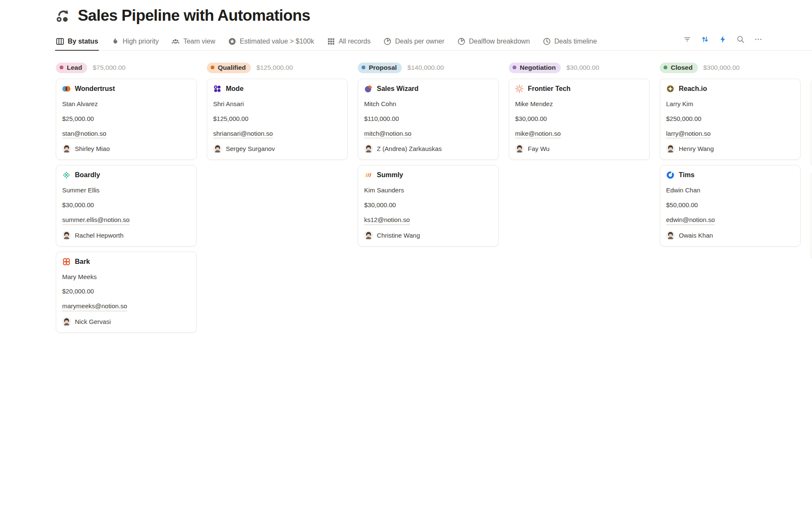 The image size is (812, 507). Describe the element at coordinates (570, 42) in the screenshot. I see `tab-deals-timeline: Deals timeline` at that location.